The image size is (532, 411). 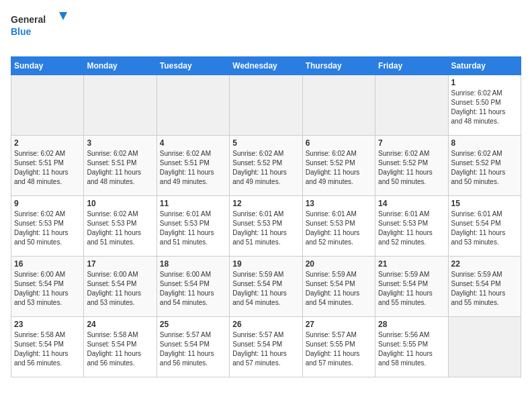 What do you see at coordinates (48, 347) in the screenshot?
I see `day-cell: 23Sunrise: 5:58 AMSunset: 5:54 PMDayligh…` at bounding box center [48, 347].